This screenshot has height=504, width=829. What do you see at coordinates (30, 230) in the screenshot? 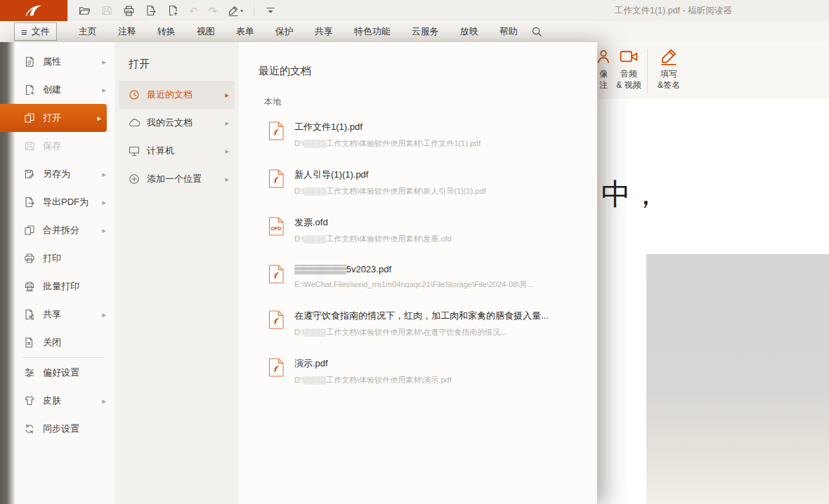
I see `combine-split-icon` at bounding box center [30, 230].